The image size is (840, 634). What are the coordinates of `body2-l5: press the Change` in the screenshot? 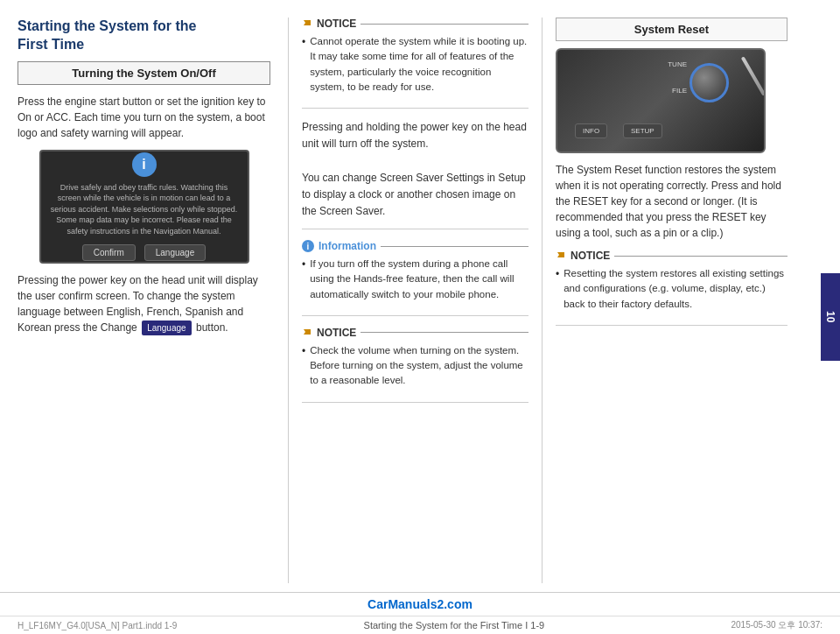 It's located at (96, 328).